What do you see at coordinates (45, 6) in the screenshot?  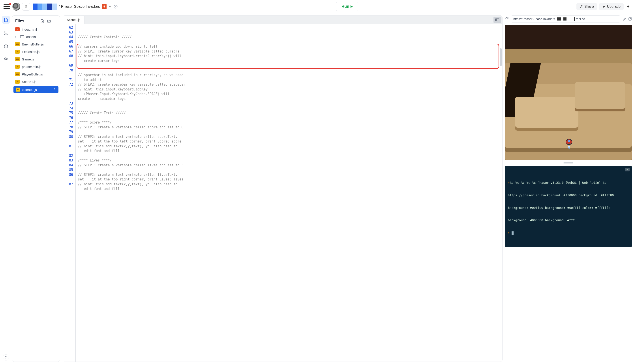 I see `user-avatar` at bounding box center [45, 6].